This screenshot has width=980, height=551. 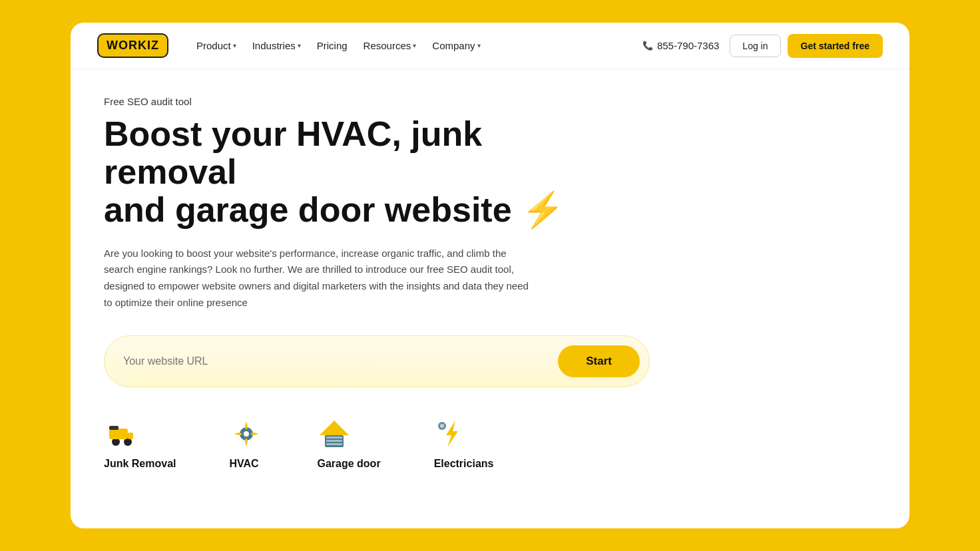 I want to click on hvac-label: HVAC, so click(x=244, y=464).